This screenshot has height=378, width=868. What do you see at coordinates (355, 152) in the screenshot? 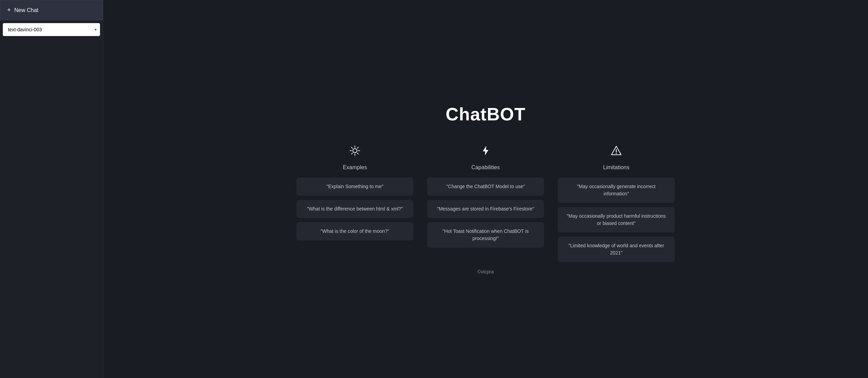
I see `sun-icon` at bounding box center [355, 152].